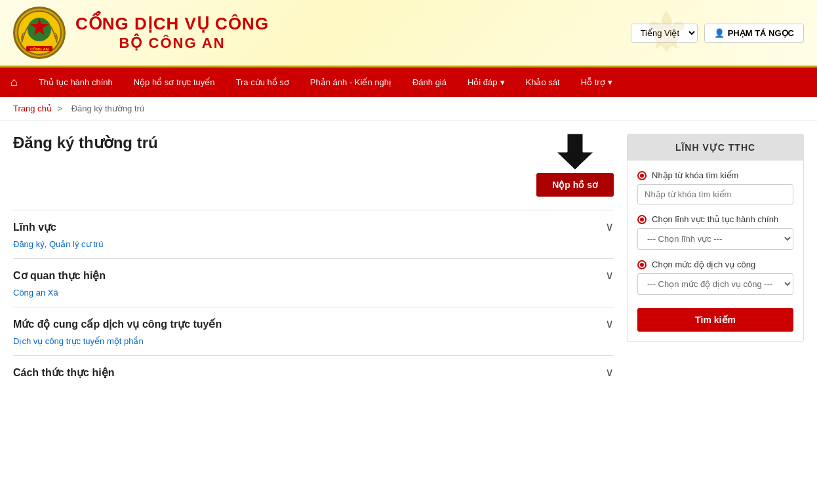 The image size is (817, 504). I want to click on header: CÔNG AN CỔNG DỊCH VỤ CÔNG BỘ CÔNG AN ⚜ T…, so click(408, 34).